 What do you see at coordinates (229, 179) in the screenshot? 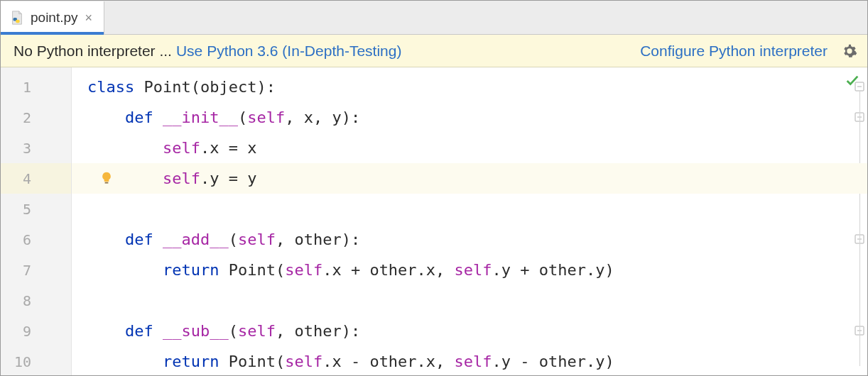
I see `code-token: .y = y` at bounding box center [229, 179].